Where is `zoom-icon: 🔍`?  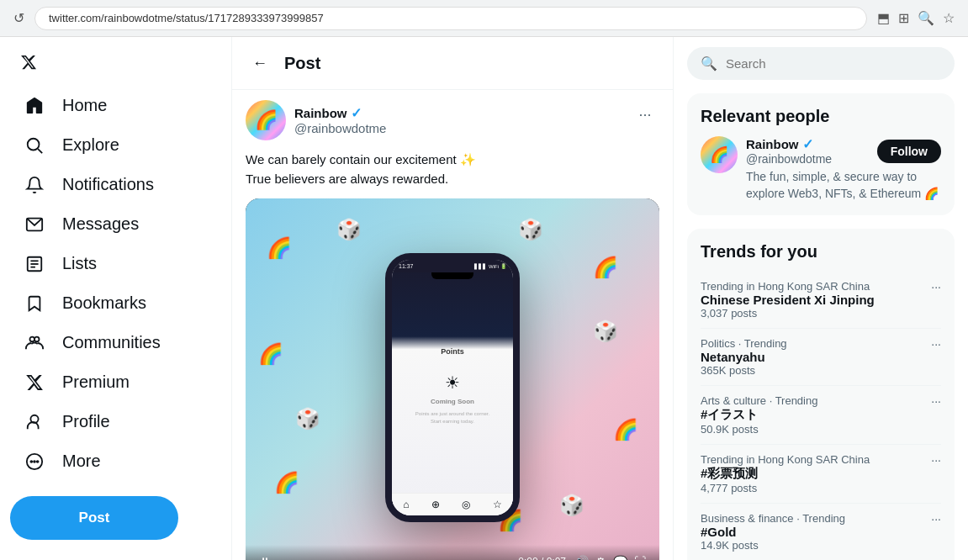
zoom-icon: 🔍 is located at coordinates (926, 18).